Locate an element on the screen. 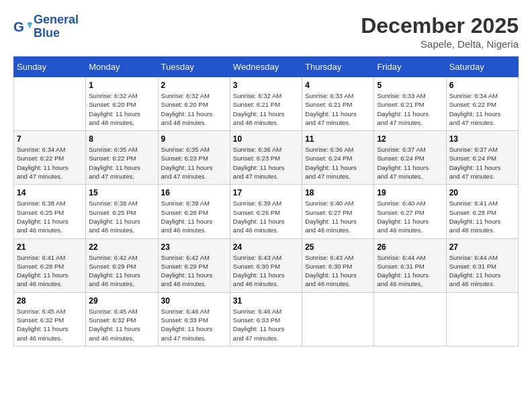  calendar-cell: 10Sunrise: 6:36 AM Sunset: 6:23 PM Dayli… is located at coordinates (266, 158).